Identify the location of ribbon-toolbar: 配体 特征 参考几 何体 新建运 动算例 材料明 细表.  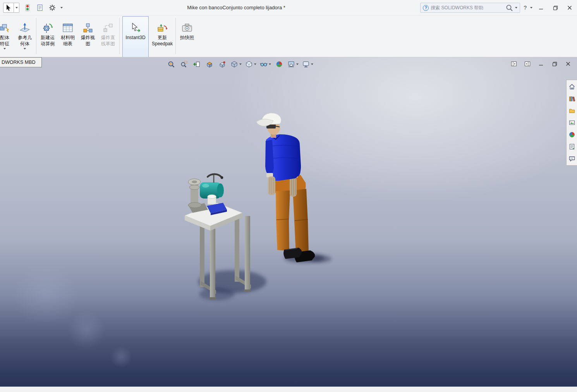
(288, 36).